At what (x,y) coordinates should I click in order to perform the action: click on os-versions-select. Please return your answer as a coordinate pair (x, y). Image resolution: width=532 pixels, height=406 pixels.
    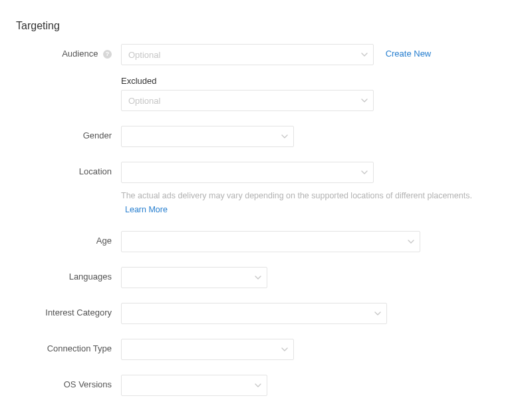
    Looking at the image, I should click on (194, 385).